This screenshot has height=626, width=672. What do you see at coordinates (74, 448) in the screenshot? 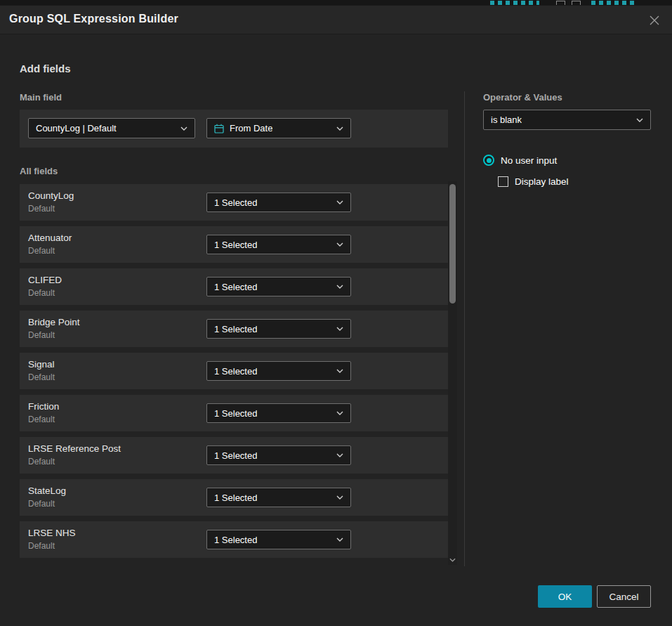
I see `field-name: LRSE Reference Post` at bounding box center [74, 448].